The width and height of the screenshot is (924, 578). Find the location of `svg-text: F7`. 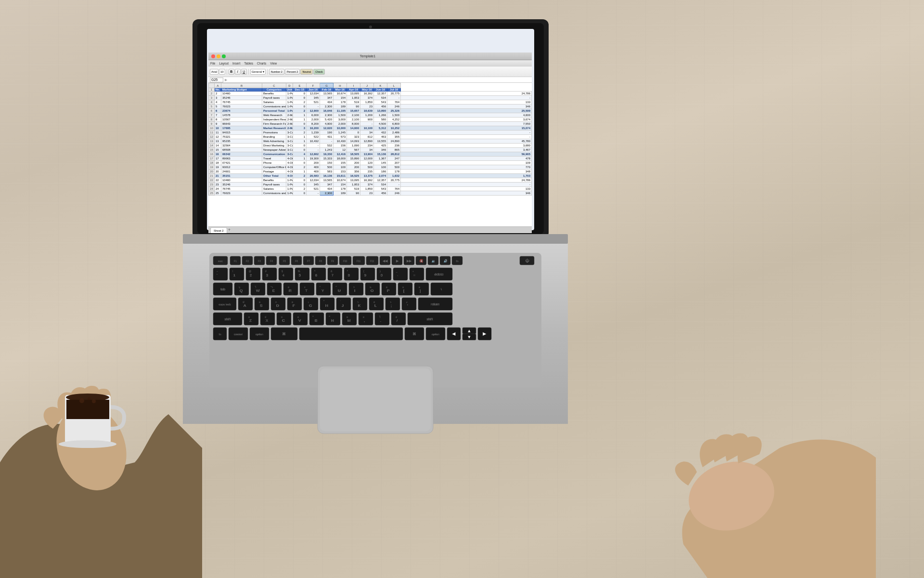

svg-text: F7 is located at coordinates (308, 261).